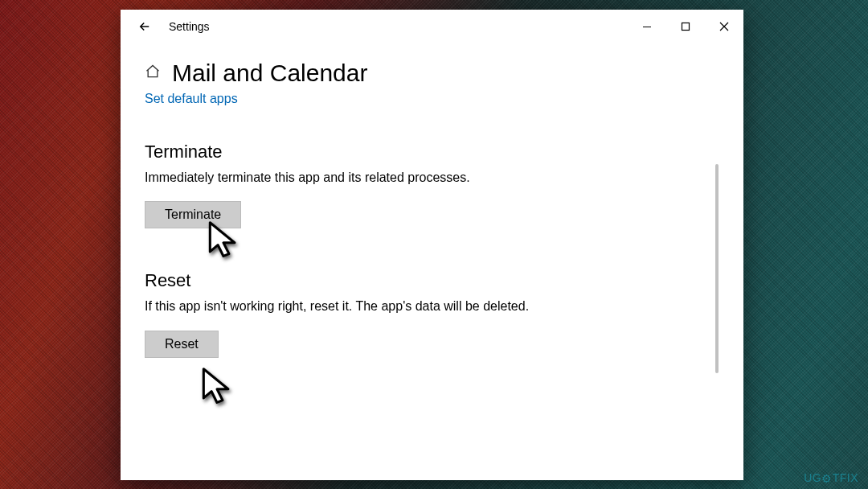 Image resolution: width=868 pixels, height=489 pixels. What do you see at coordinates (145, 27) in the screenshot?
I see `back-button` at bounding box center [145, 27].